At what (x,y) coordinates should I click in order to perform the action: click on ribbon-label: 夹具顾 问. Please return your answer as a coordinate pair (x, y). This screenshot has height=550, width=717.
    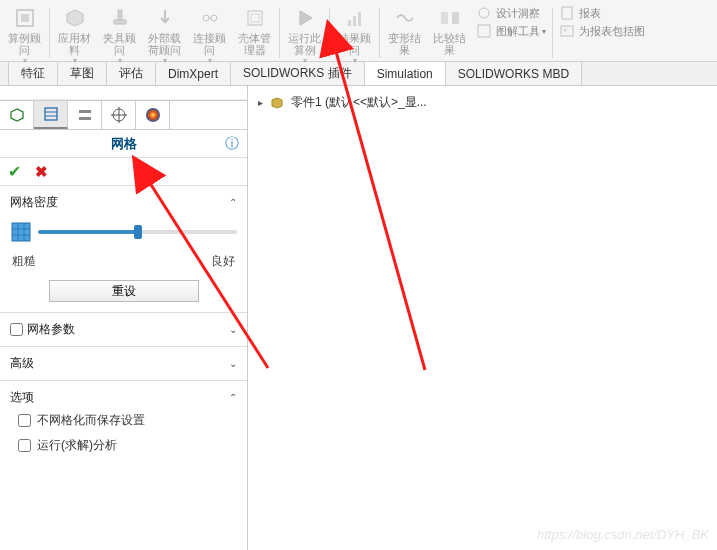
    Looking at the image, I should click on (120, 44).